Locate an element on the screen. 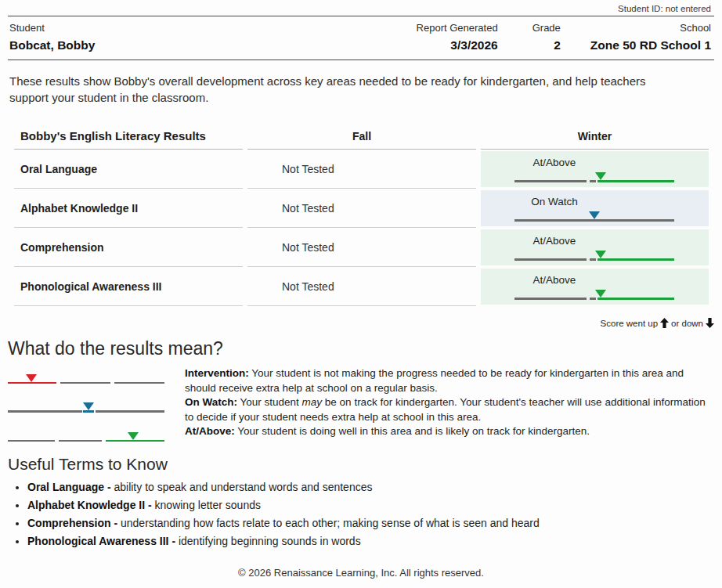  legend-term: At/Above: is located at coordinates (210, 431).